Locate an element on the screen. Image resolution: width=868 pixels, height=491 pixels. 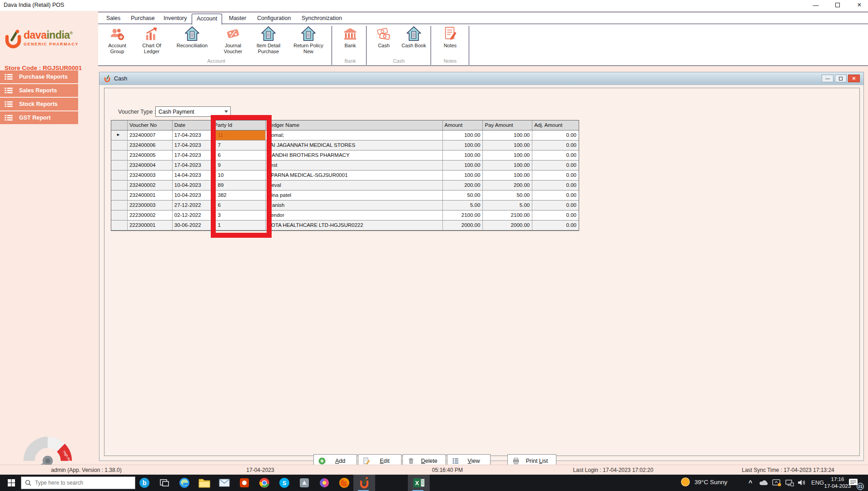
cell-voucher-no: 232400004 is located at coordinates (150, 165).